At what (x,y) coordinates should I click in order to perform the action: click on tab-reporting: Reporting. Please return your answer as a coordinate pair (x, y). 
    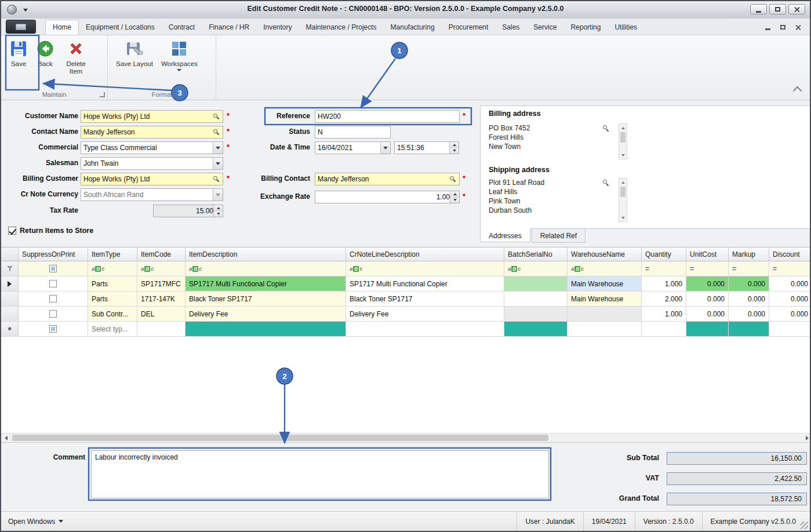
    Looking at the image, I should click on (585, 28).